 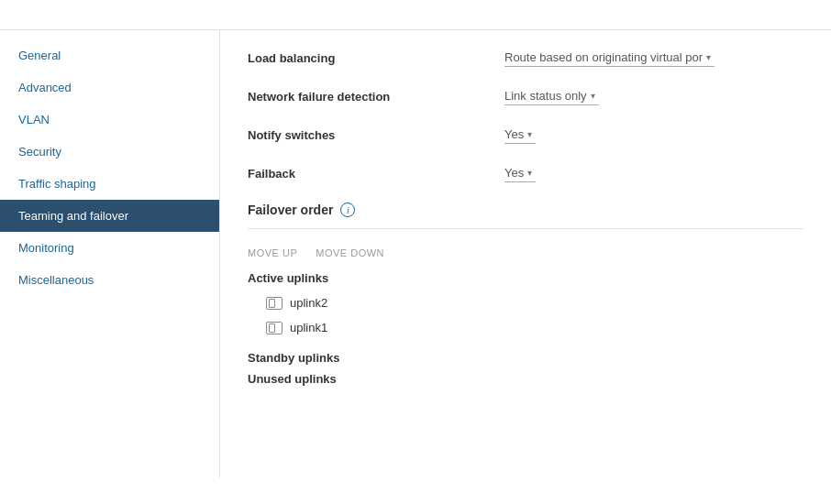 I want to click on field-value-3: Yes▾, so click(x=654, y=173).